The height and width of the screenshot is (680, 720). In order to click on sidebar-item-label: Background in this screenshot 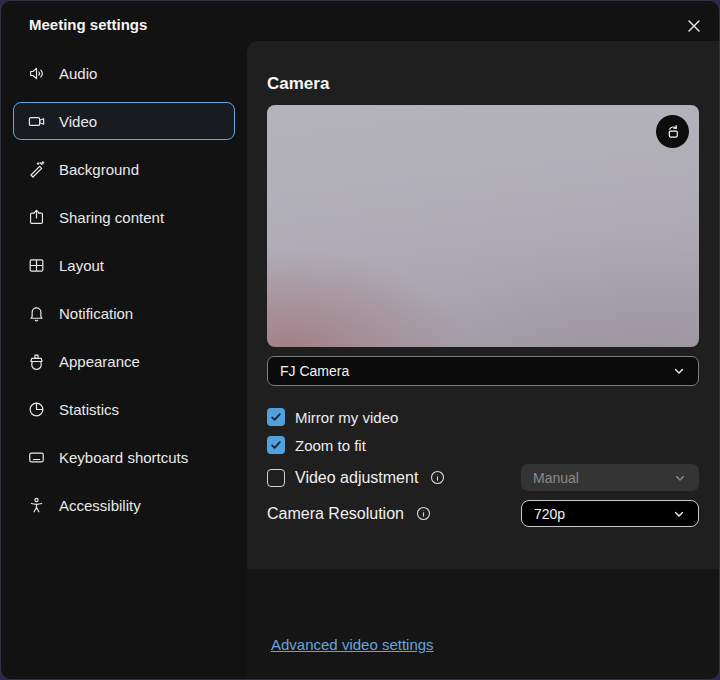, I will do `click(99, 170)`.